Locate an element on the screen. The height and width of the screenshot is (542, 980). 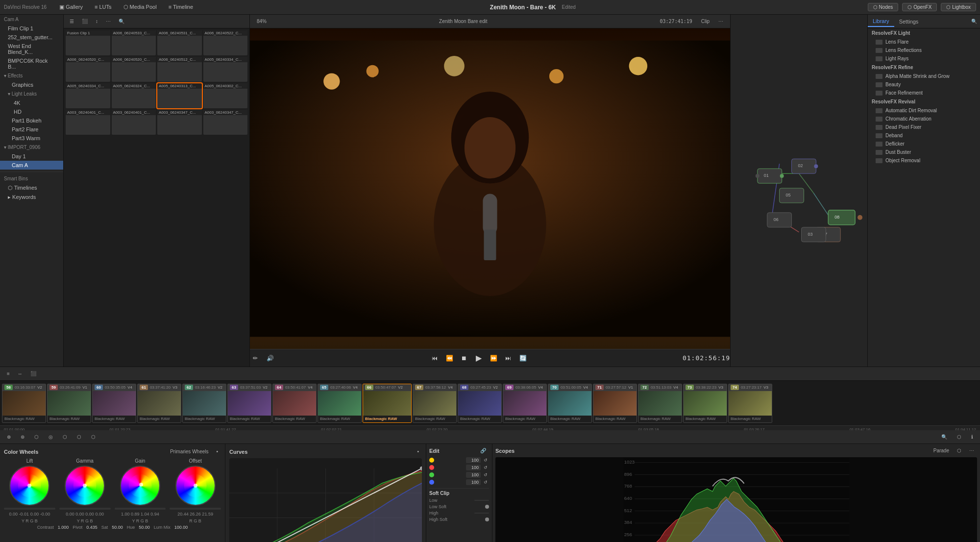
color-tool-7: ⬡ is located at coordinates (93, 437).